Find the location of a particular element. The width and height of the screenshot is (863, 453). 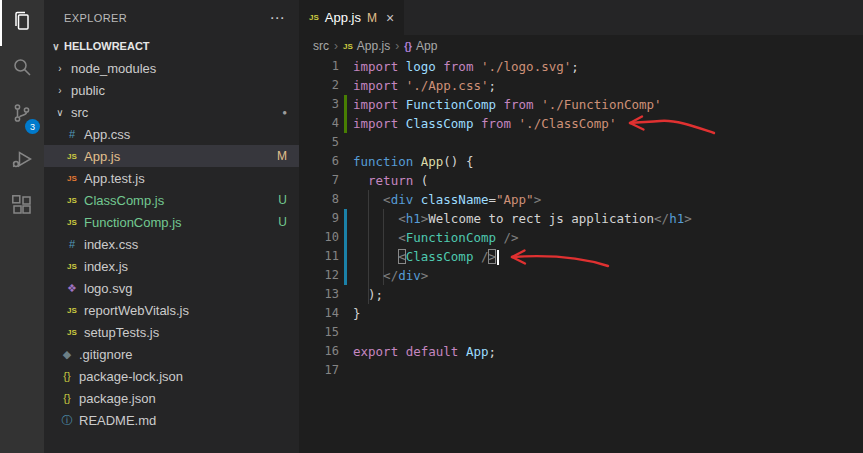

breadcrumb-app: {} App is located at coordinates (420, 46).